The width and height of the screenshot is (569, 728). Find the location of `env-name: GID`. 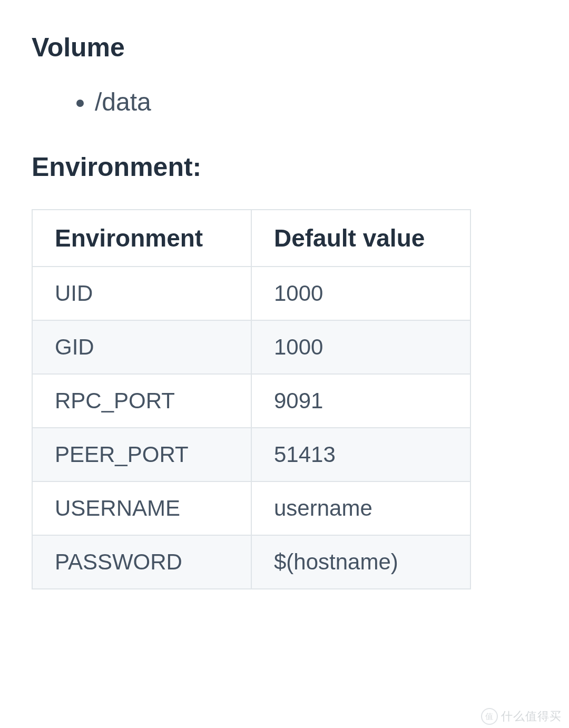

env-name: GID is located at coordinates (142, 347).